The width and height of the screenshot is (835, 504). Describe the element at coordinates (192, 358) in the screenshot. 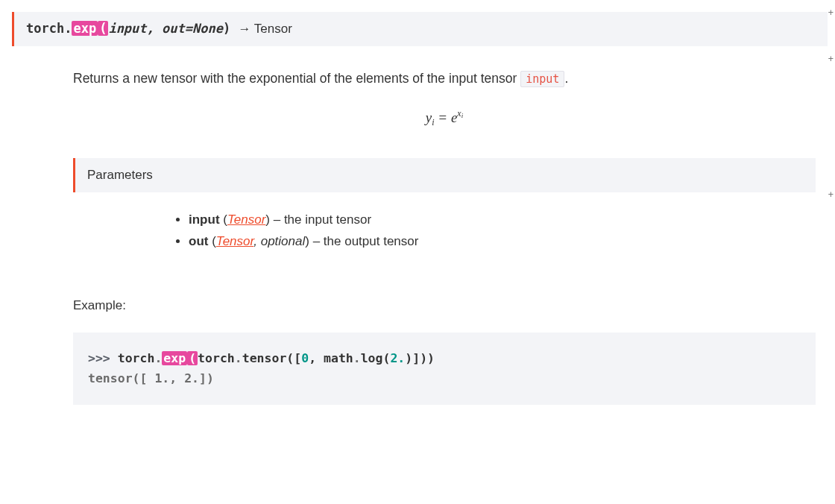

I see `code-highlight: (` at that location.